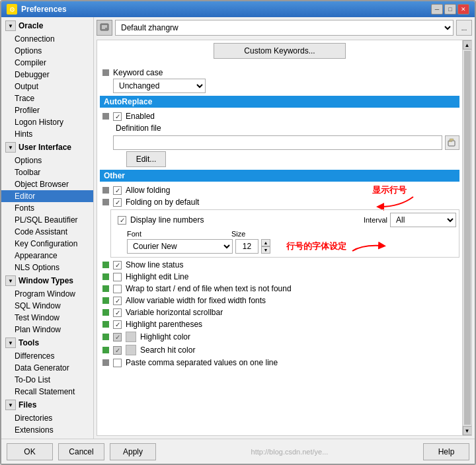  Describe the element at coordinates (48, 294) in the screenshot. I see `sidebar-item-program-window: Program Window` at that location.